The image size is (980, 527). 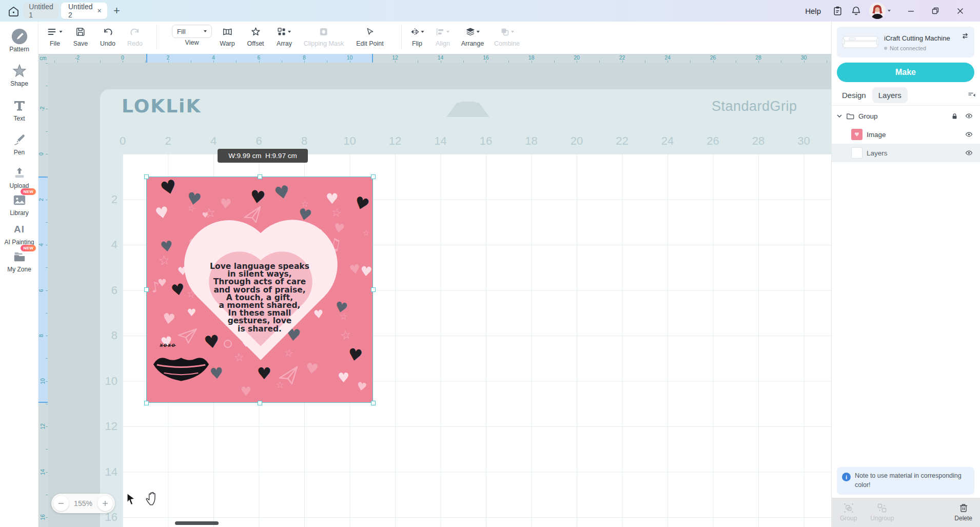 I want to click on size-tooltip: W:9.99 cm H:9.97 cm, so click(x=263, y=156).